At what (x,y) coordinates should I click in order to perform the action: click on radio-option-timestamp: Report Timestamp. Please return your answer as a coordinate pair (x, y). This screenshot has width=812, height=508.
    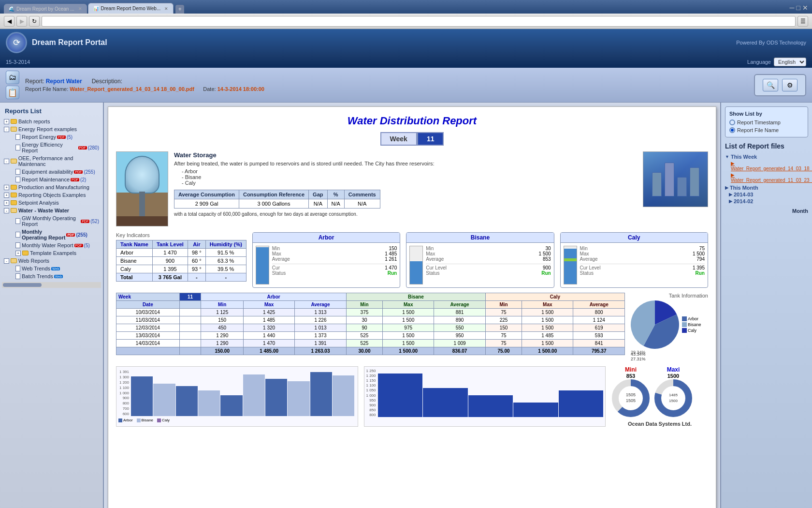
    Looking at the image, I should click on (767, 122).